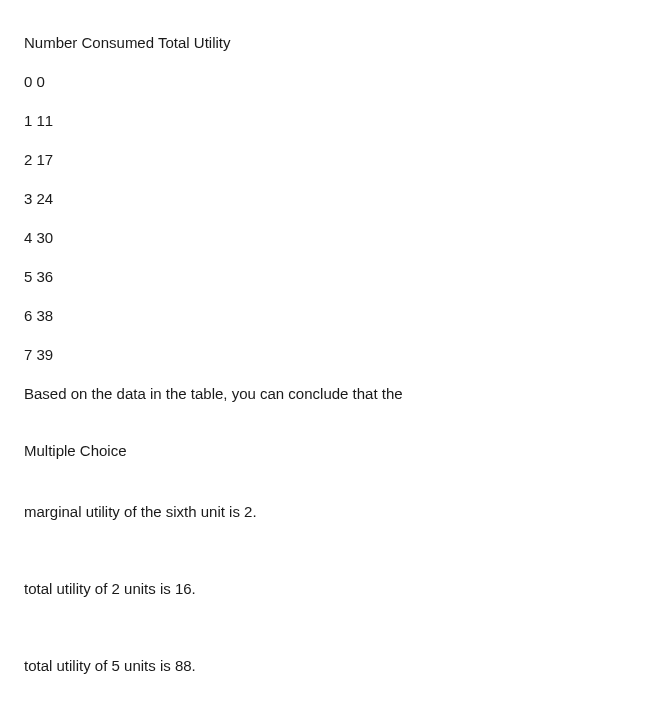 The image size is (671, 708). What do you see at coordinates (336, 588) in the screenshot?
I see `answer-option: total utility of 2 units is 16.` at bounding box center [336, 588].